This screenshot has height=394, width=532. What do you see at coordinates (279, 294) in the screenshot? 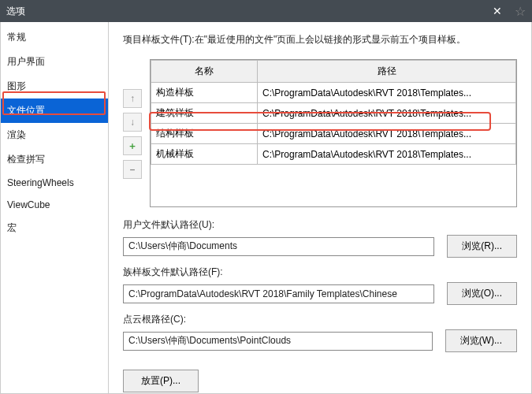
I see `family-templates-input` at bounding box center [279, 294].